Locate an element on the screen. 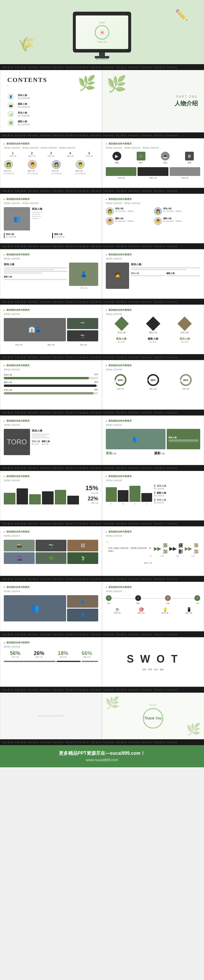 The height and width of the screenshot is (980, 204). swot-w: W is located at coordinates (146, 659).